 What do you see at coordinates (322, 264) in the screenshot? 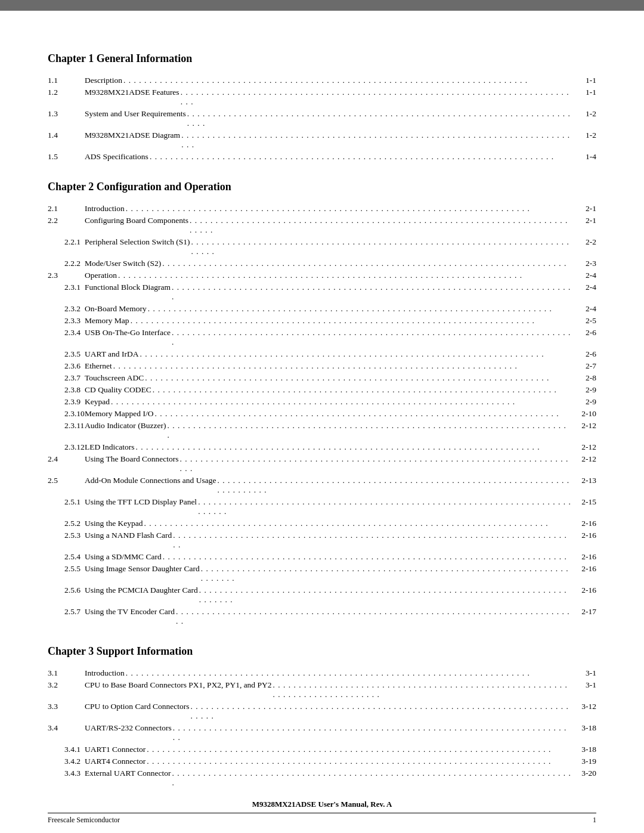
I see `toc-entry: 2.2.2Mode/User Switch (S2) . . . . . . .…` at bounding box center [322, 264].